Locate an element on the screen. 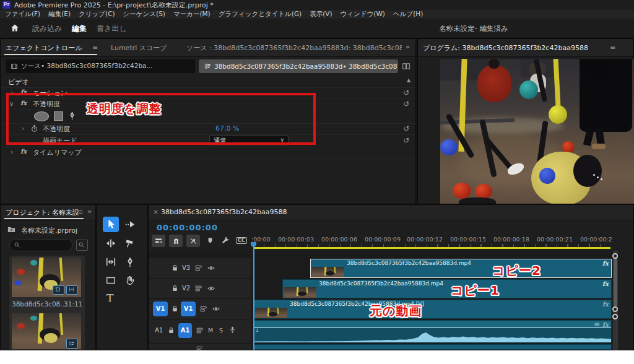 The width and height of the screenshot is (634, 364). menu-help: ヘルプ(H) is located at coordinates (408, 14).